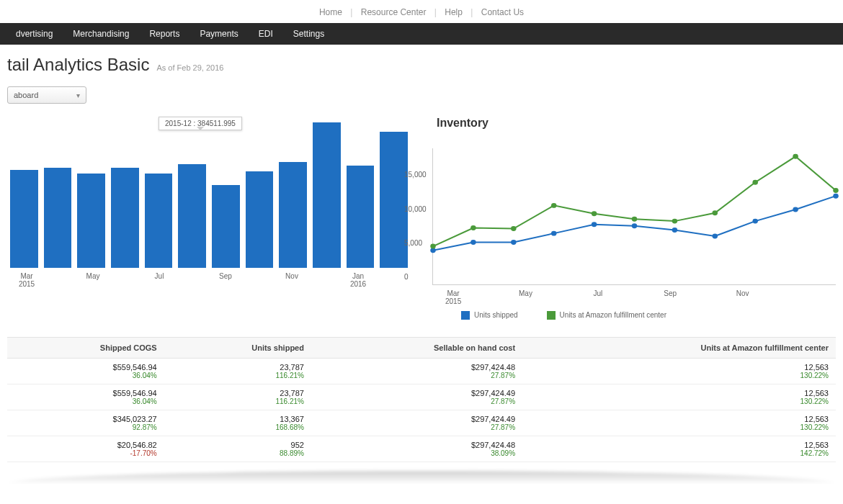 The width and height of the screenshot is (843, 504). I want to click on yaxis-tick: 15,000, so click(415, 174).